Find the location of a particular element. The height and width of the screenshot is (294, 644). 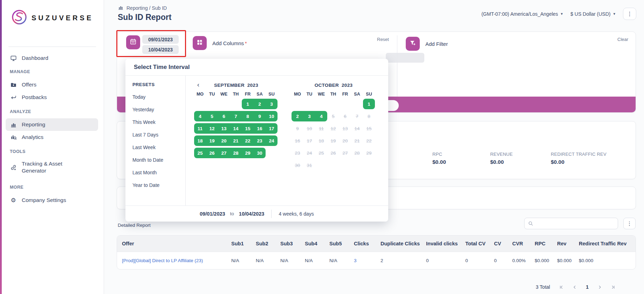

table-header-clicks: Clicks is located at coordinates (365, 244).